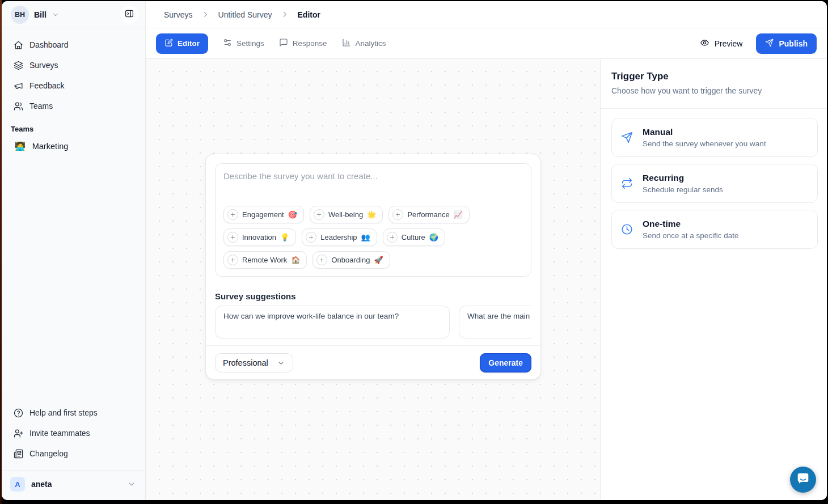 This screenshot has width=828, height=504. What do you see at coordinates (729, 44) in the screenshot?
I see `preview-label: Preview` at bounding box center [729, 44].